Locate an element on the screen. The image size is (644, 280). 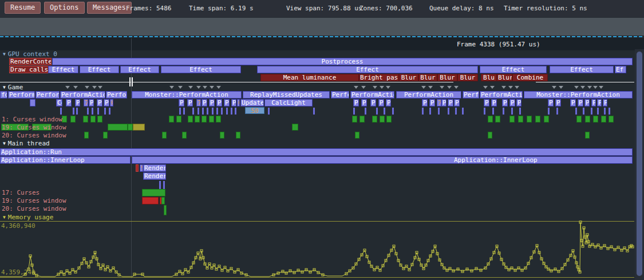
zone-combine: Combine is located at coordinates (530, 78).